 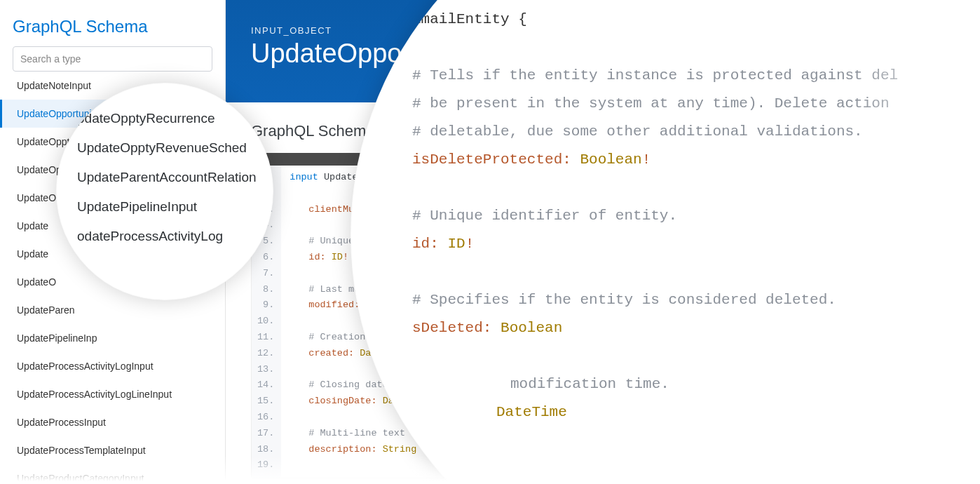 I want to click on zoom-code-line: id: ID!, so click(x=696, y=244).